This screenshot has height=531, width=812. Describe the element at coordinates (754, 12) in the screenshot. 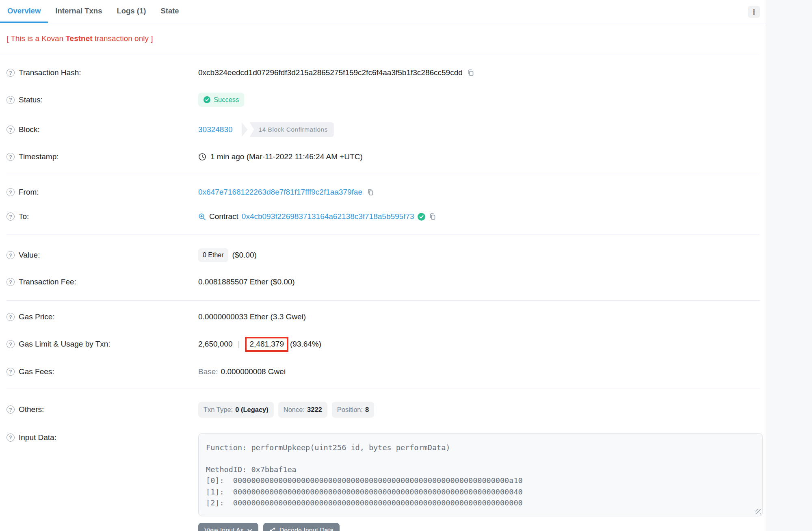

I see `kebab-icon: ⋮` at that location.